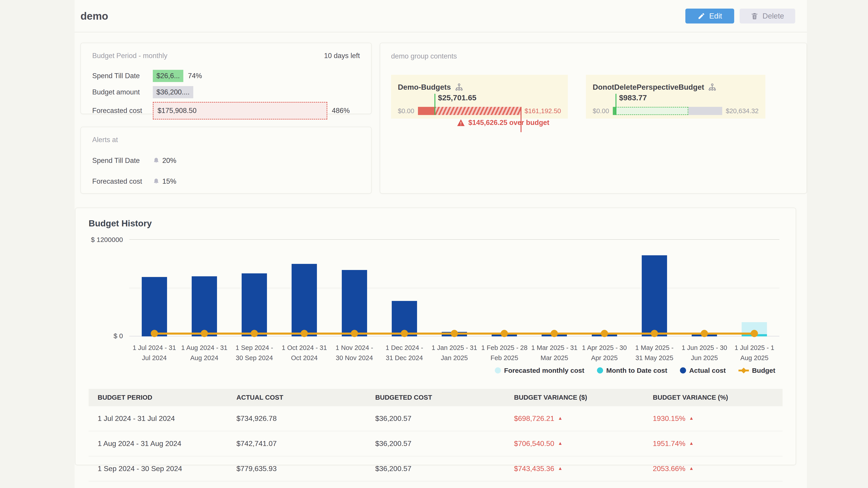 The height and width of the screenshot is (488, 868). I want to click on cell-variance-usd: $706,540.50, so click(534, 444).